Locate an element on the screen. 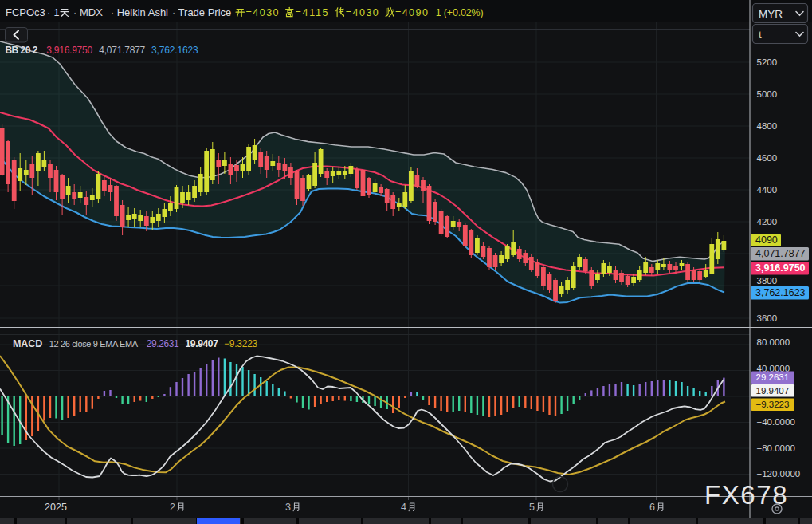  svg-text: =4115 is located at coordinates (312, 13).